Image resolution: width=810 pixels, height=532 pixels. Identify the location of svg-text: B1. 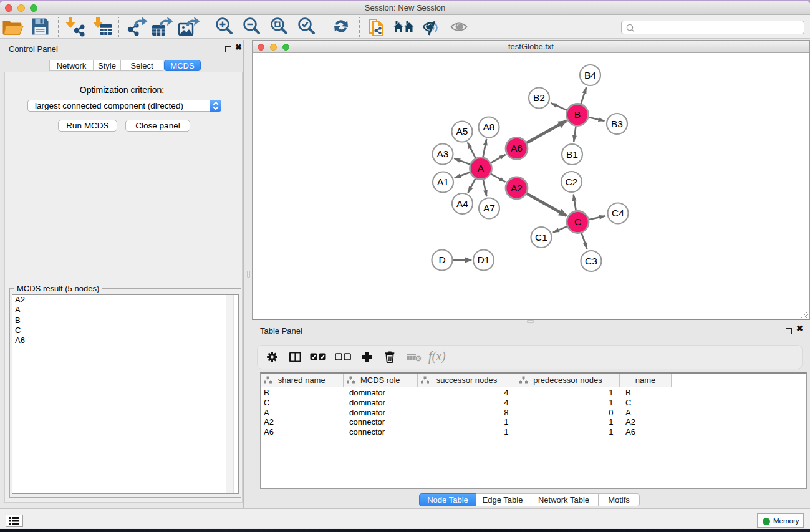
(572, 155).